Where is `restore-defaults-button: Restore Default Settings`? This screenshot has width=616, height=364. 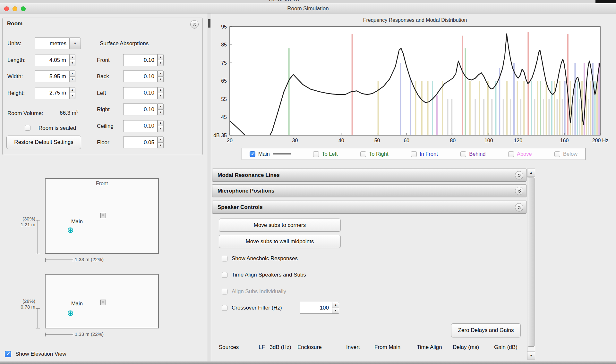
restore-defaults-button: Restore Default Settings is located at coordinates (44, 142).